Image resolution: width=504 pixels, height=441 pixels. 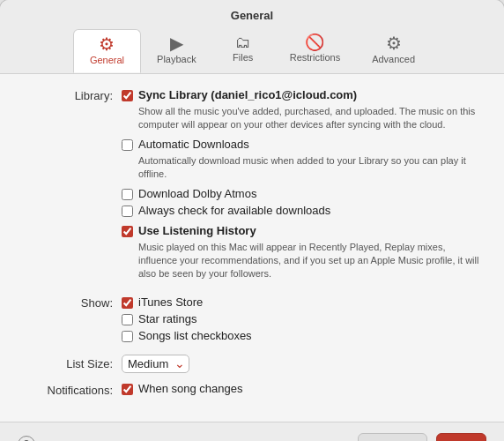 What do you see at coordinates (300, 321) in the screenshot?
I see `show-controls: iTunes Store Star ratings Songs list che…` at bounding box center [300, 321].